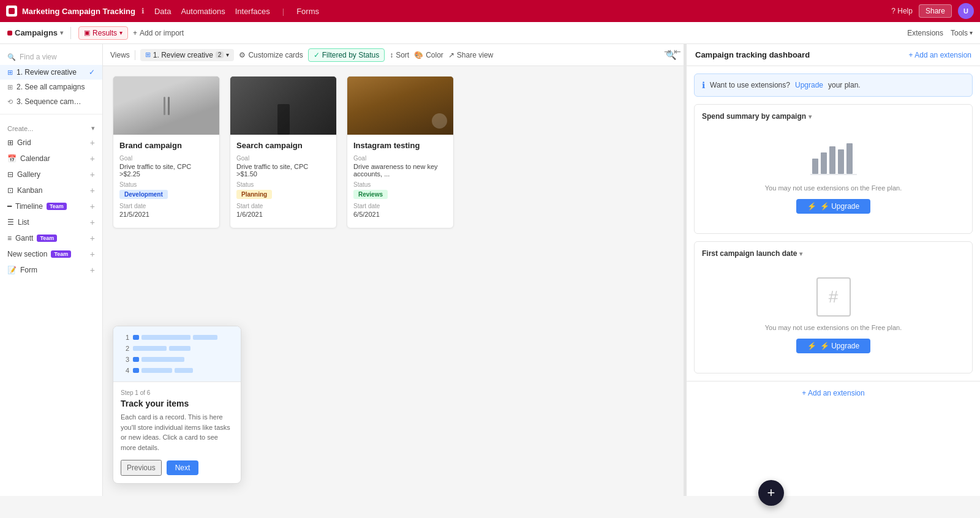  I want to click on plus-icon-calendar: +, so click(92, 159).